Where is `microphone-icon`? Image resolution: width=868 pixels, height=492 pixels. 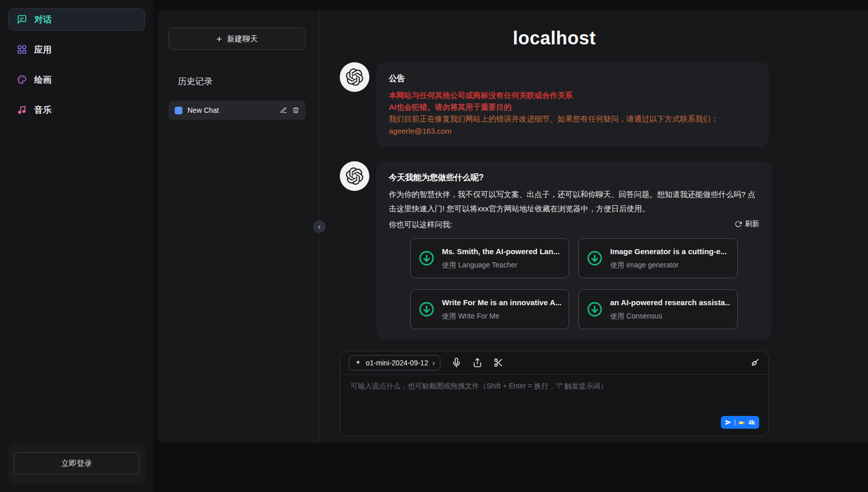
microphone-icon is located at coordinates (457, 362).